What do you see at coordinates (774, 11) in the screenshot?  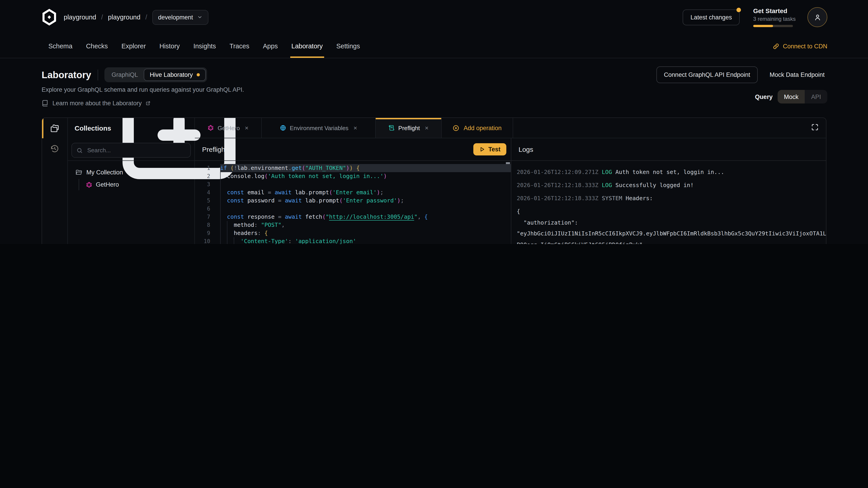 I see `get-started-title: Get Started` at bounding box center [774, 11].